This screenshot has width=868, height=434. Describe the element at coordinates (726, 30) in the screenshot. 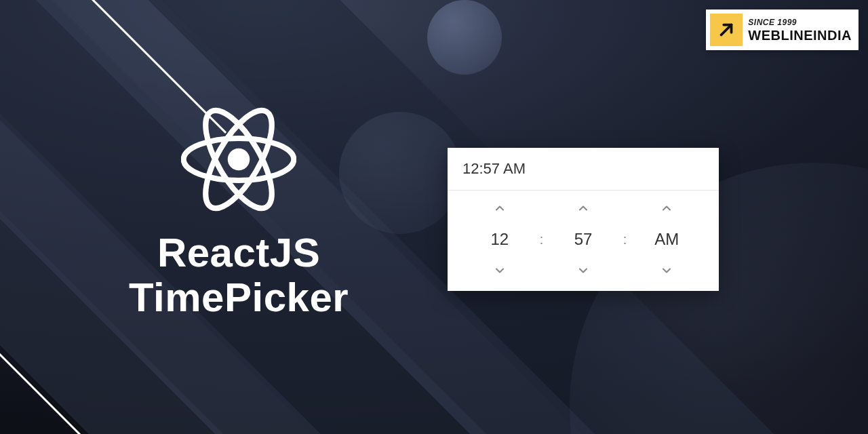

I see `arrow-up-right-icon` at that location.